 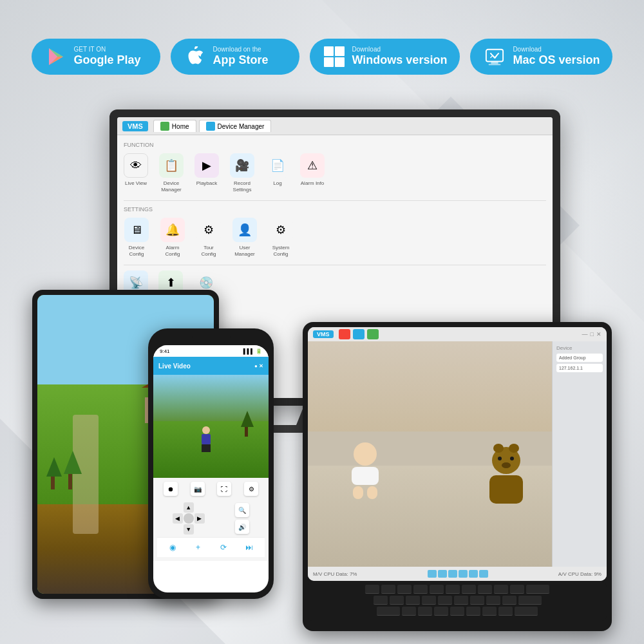 What do you see at coordinates (136, 173) in the screenshot?
I see `vms-icon-liveview: 👁 Live View` at bounding box center [136, 173].